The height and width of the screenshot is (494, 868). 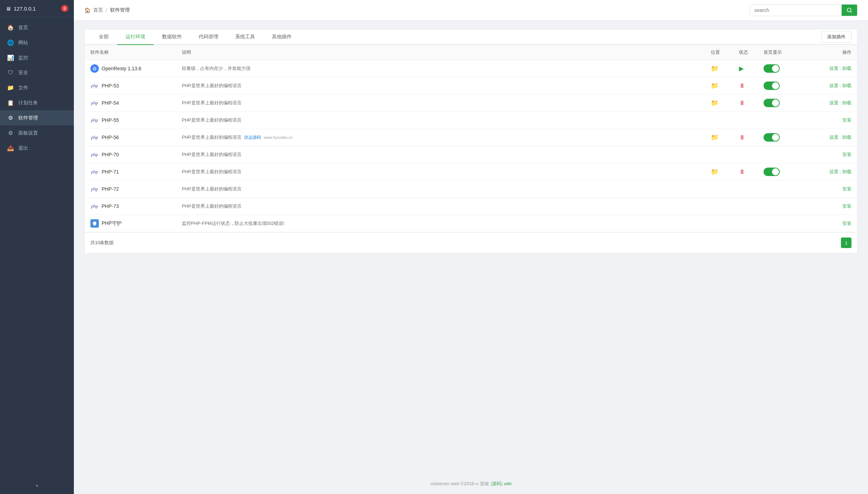 What do you see at coordinates (37, 58) in the screenshot?
I see `sidebar-item-monitor: 📊 监控` at bounding box center [37, 58].